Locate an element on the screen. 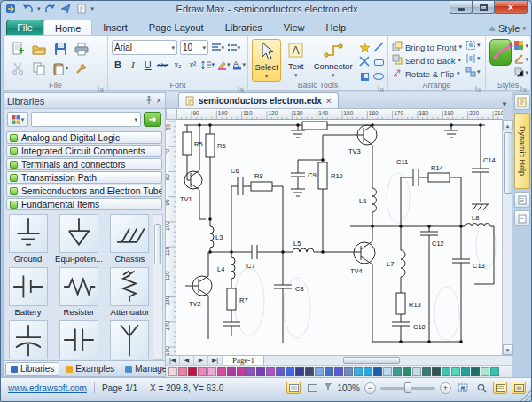  symbol-equipotential: Equi-poten... is located at coordinates (79, 239).